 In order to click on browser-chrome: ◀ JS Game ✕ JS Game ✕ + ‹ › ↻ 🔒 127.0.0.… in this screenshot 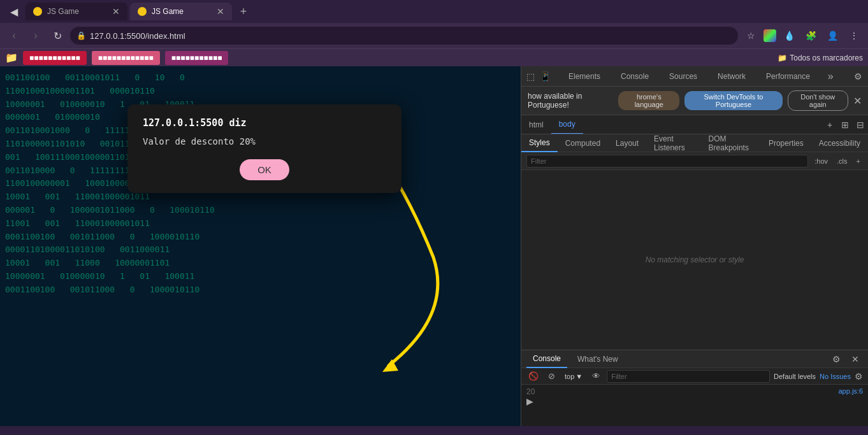, I will do `click(434, 24)`.